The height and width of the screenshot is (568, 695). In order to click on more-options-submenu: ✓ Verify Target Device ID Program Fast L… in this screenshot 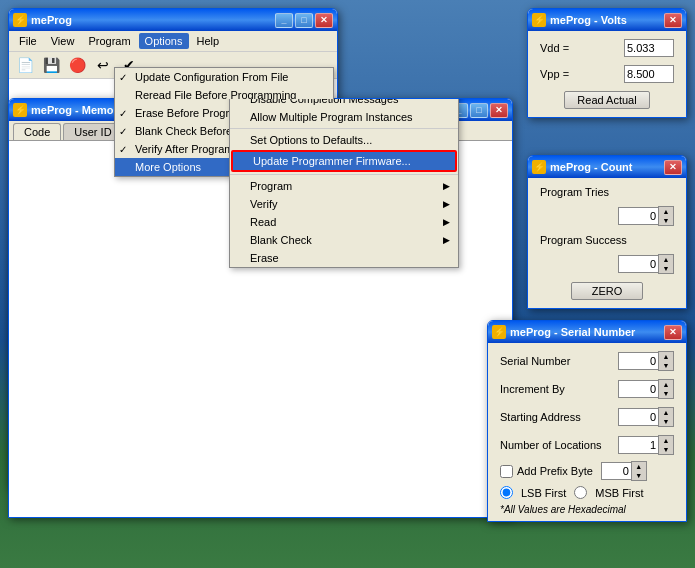, I will do `click(344, 183)`.